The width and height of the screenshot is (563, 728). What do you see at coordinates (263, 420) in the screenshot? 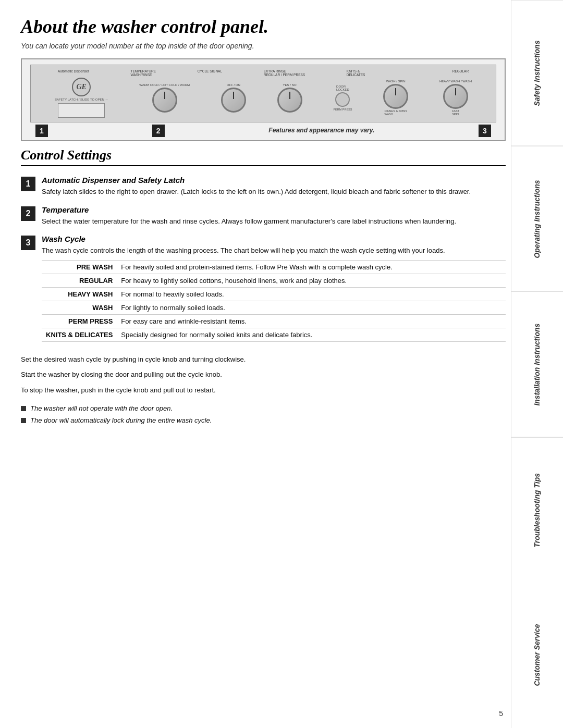
I see `bullet-note: The door will automatically lock during …` at bounding box center [263, 420].